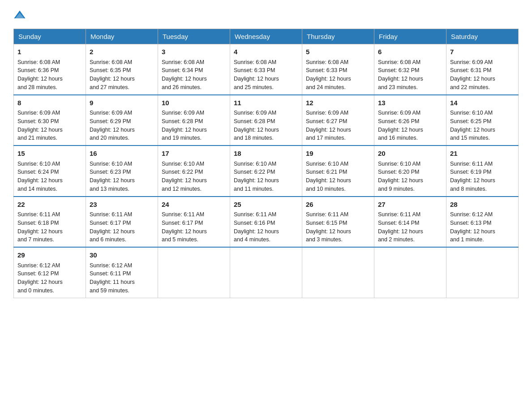 The height and width of the screenshot is (411, 532). Describe the element at coordinates (266, 15) in the screenshot. I see `page-header` at that location.